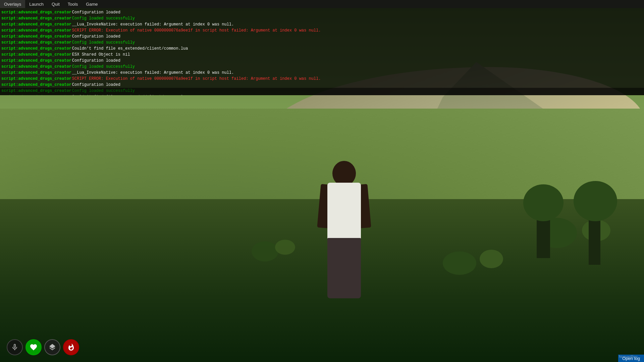 The height and width of the screenshot is (362, 644). I want to click on log-message: ESX Shared Object is nil, so click(101, 55).